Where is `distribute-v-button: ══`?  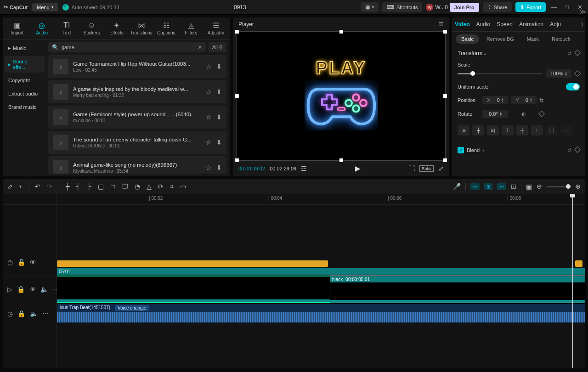 distribute-v-button: ══ is located at coordinates (566, 130).